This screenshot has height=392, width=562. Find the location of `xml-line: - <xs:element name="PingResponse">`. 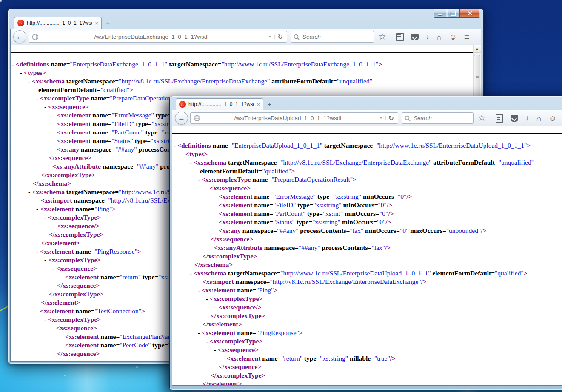

xml-line: - <xs:element name="PingResponse"> is located at coordinates (367, 333).